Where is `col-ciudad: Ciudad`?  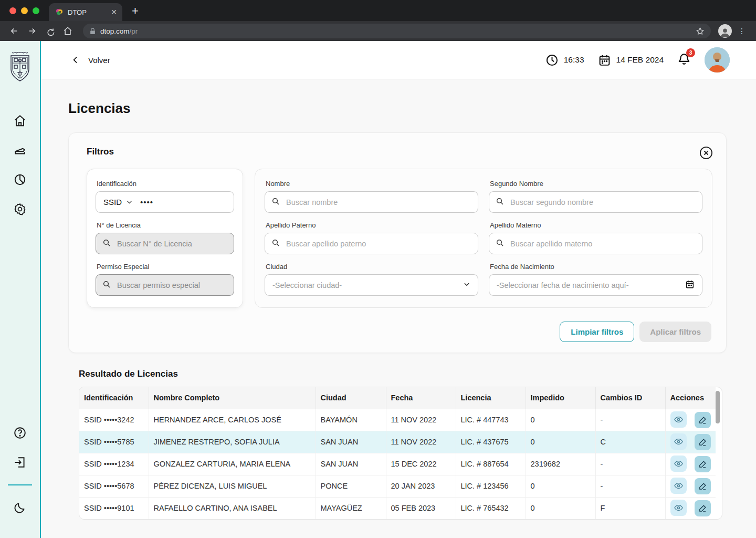
col-ciudad: Ciudad is located at coordinates (351, 398).